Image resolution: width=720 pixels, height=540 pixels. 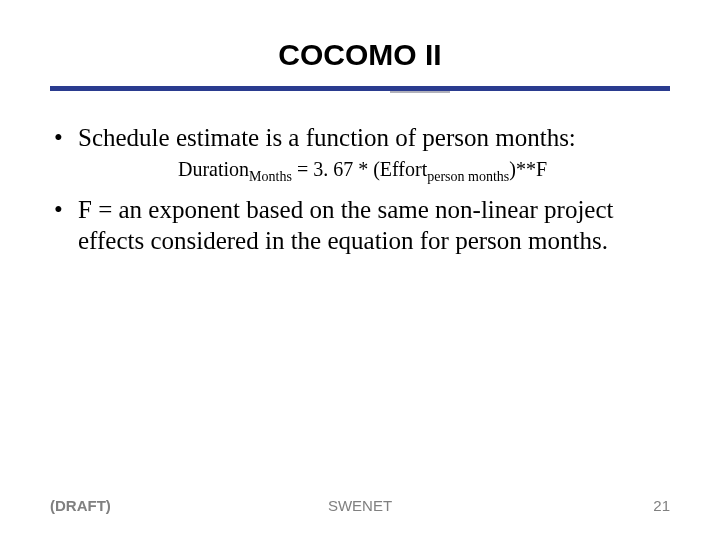 I want to click on formula-eq-const: = 3. 67 * (Effort, so click(x=360, y=169).